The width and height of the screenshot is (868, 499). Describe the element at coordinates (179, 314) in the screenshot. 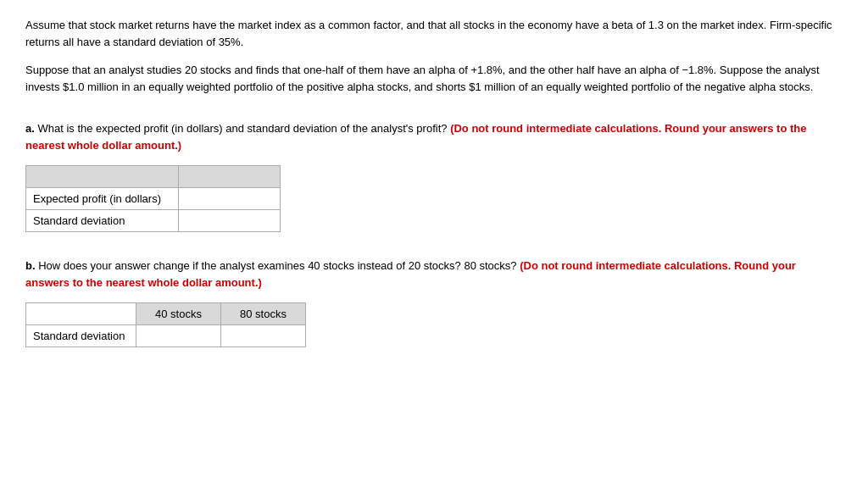

I see `table-b-col1-header: 40 stocks` at that location.